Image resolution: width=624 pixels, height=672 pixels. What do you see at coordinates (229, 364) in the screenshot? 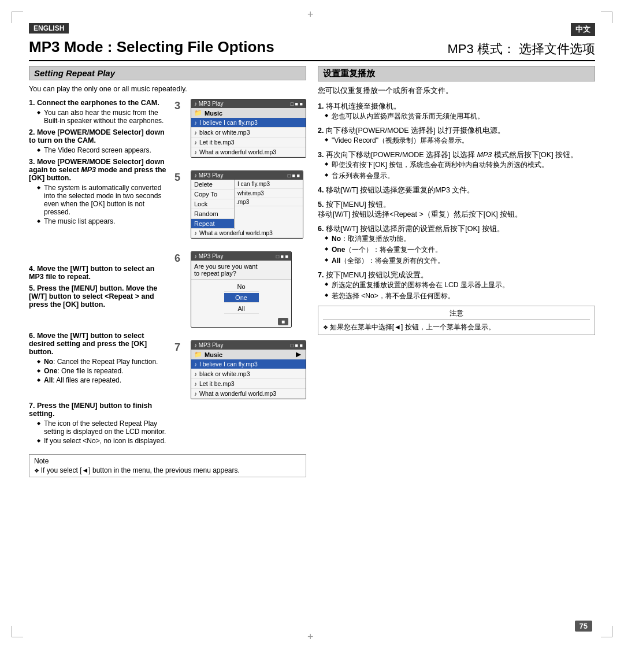
I see `device-7-item-1-text: I believe I can fly.mp3` at bounding box center [229, 364].